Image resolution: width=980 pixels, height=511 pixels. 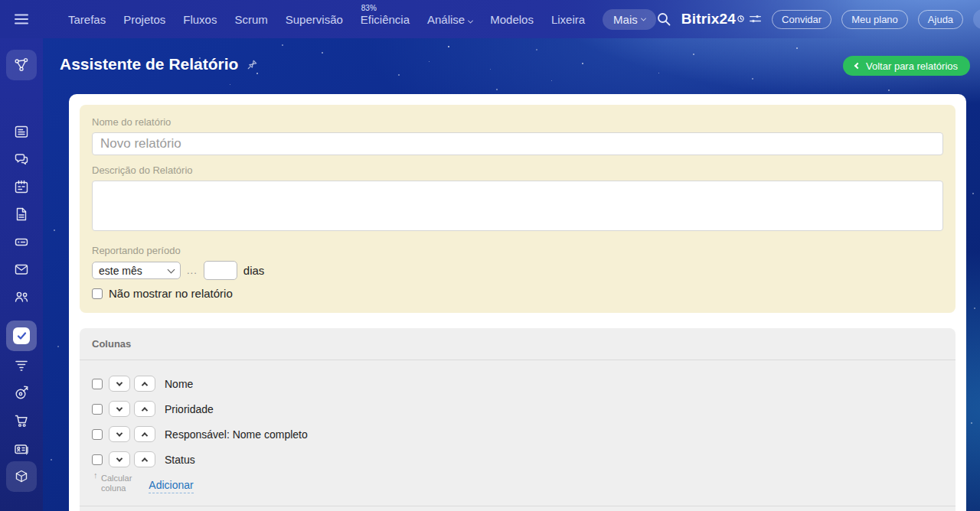 I want to click on chevron-left-icon, so click(x=858, y=66).